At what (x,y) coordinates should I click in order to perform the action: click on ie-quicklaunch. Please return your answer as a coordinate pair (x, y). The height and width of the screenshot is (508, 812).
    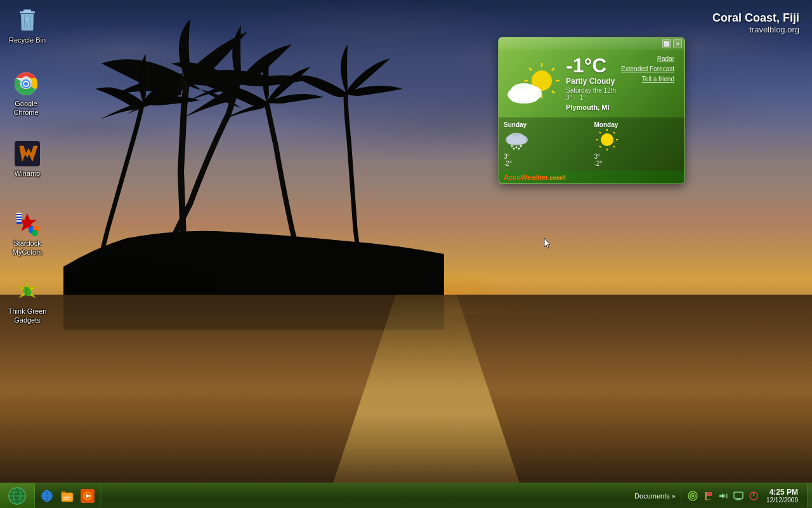
    Looking at the image, I should click on (47, 496).